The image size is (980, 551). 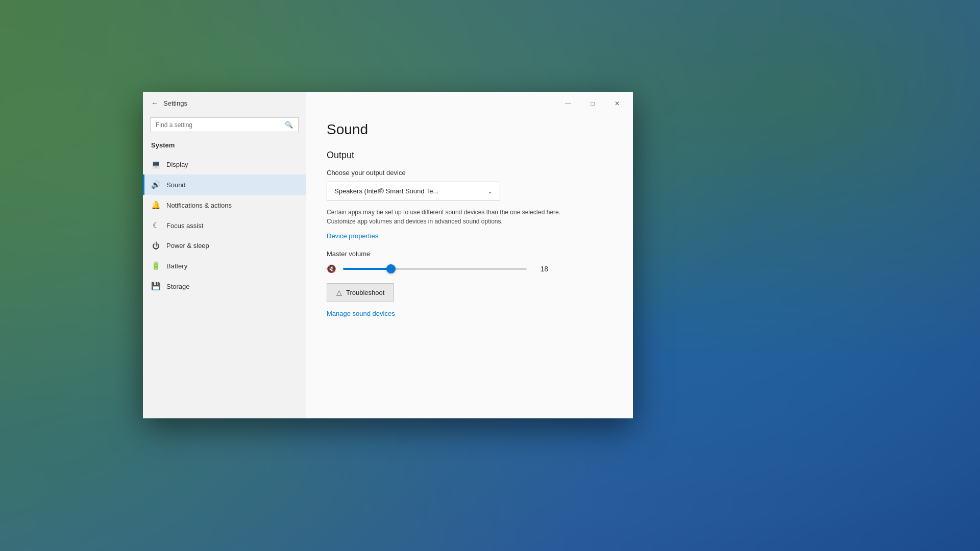 I want to click on master-volume-label: Master volume, so click(x=470, y=254).